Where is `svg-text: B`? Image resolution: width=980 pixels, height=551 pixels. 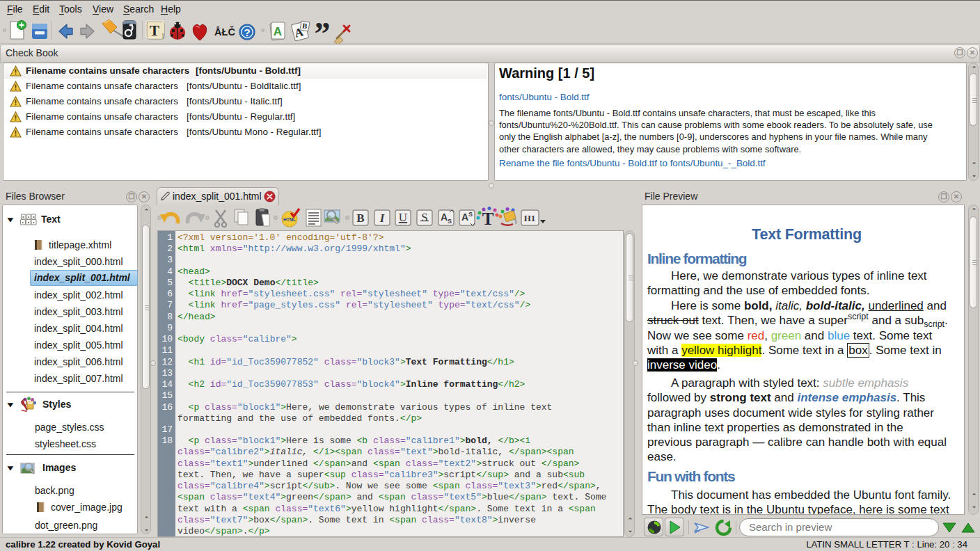
svg-text: B is located at coordinates (361, 218).